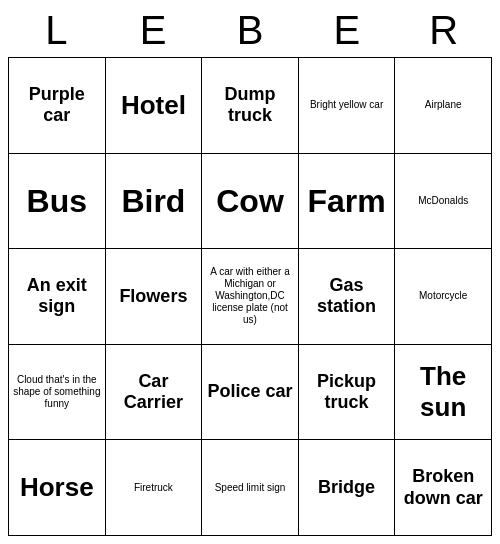 The image size is (500, 544). Describe the element at coordinates (154, 488) in the screenshot. I see `bingo-cell: Firetruck` at that location.